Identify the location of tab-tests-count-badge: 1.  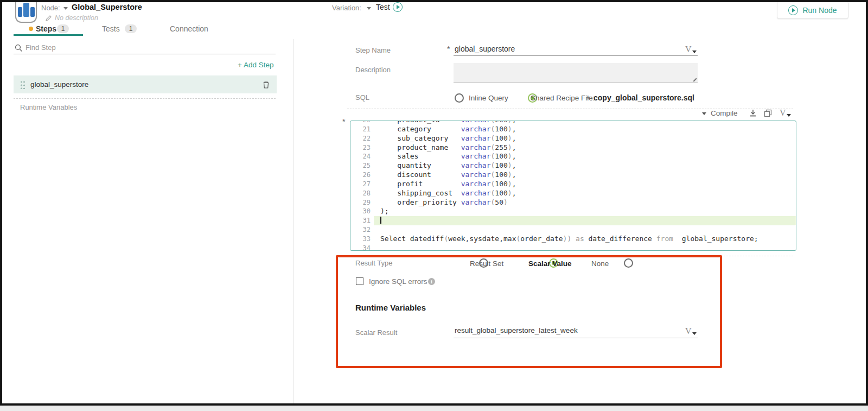
(131, 29).